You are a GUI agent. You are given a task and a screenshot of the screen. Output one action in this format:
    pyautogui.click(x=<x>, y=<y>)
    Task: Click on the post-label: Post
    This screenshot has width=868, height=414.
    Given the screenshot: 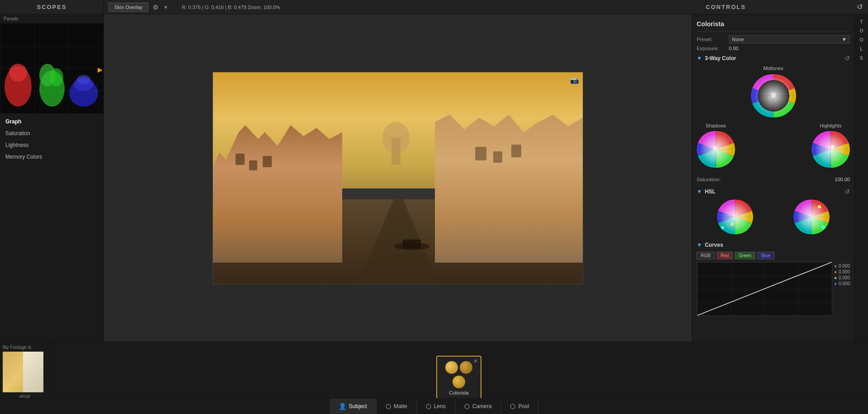 What is the action you would take?
    pyautogui.click(x=524, y=406)
    